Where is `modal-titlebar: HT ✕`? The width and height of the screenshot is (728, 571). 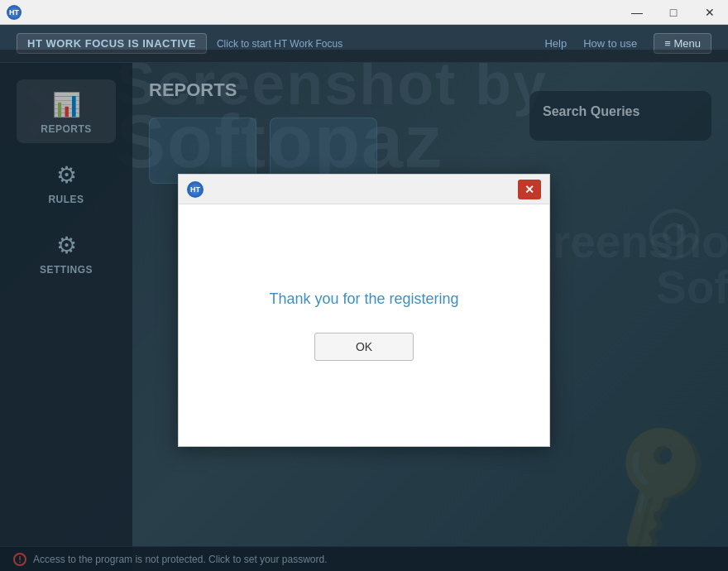
modal-titlebar: HT ✕ is located at coordinates (364, 190).